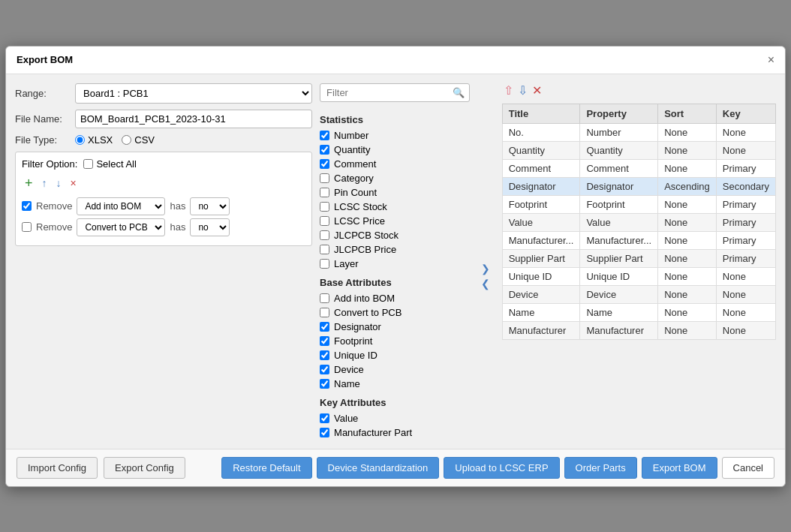  I want to click on table-row: QuantityQuantityNoneNone, so click(639, 150).